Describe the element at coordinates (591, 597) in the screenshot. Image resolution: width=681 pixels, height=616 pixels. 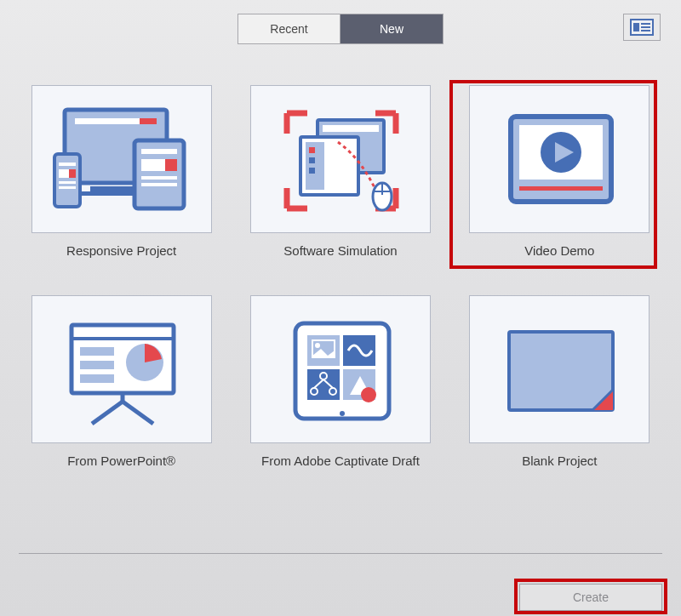
I see `create-button: Create` at that location.